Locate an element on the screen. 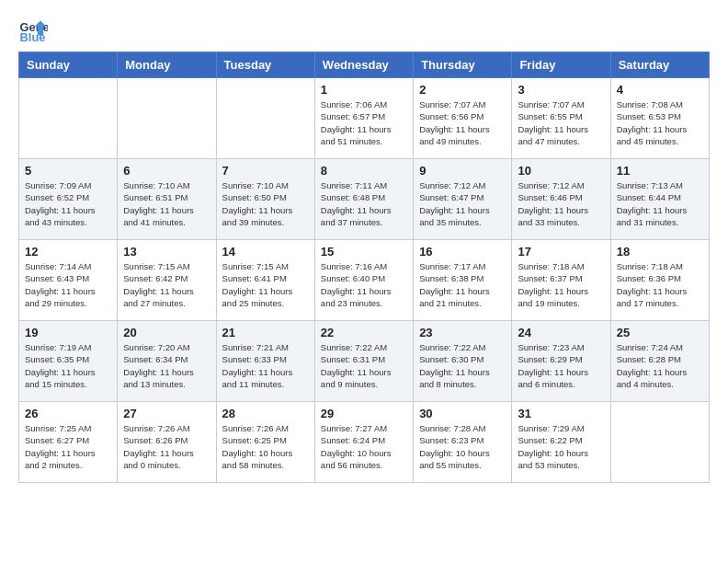 The height and width of the screenshot is (563, 728). day-number: 14 is located at coordinates (266, 252).